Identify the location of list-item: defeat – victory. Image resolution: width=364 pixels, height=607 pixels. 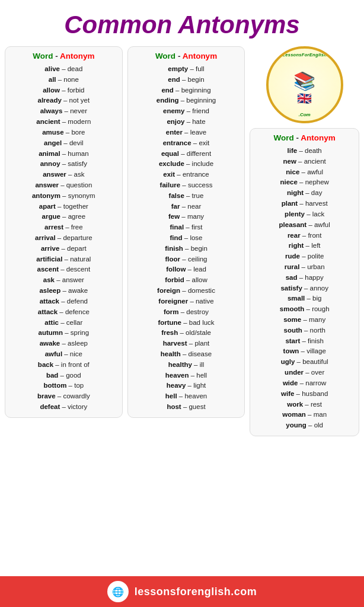
(64, 407).